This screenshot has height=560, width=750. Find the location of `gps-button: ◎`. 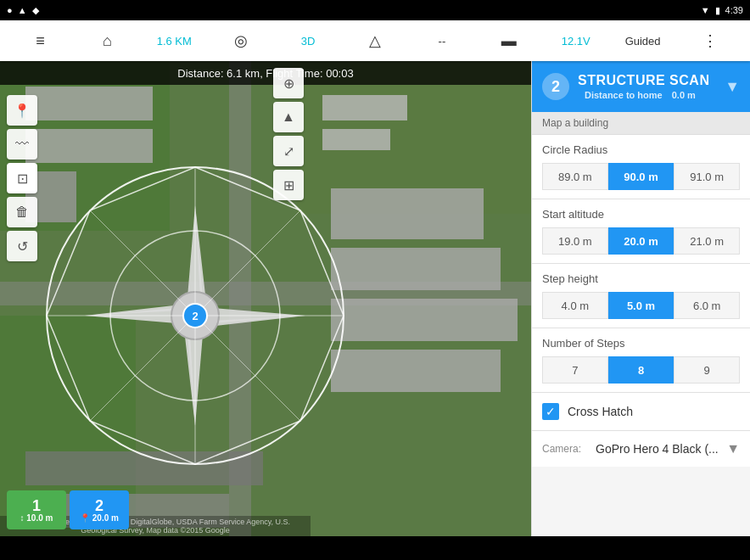

gps-button: ◎ is located at coordinates (241, 41).